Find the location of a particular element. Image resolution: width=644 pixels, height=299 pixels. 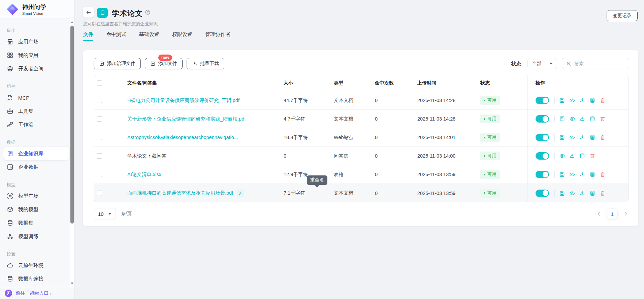

table-row: AstrophysicsofGalaxiesopensearchopennavi… is located at coordinates (361, 137).